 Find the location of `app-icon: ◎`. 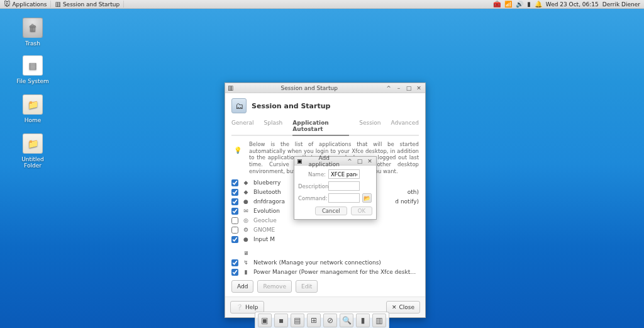

app-icon: ◎ is located at coordinates (246, 220).